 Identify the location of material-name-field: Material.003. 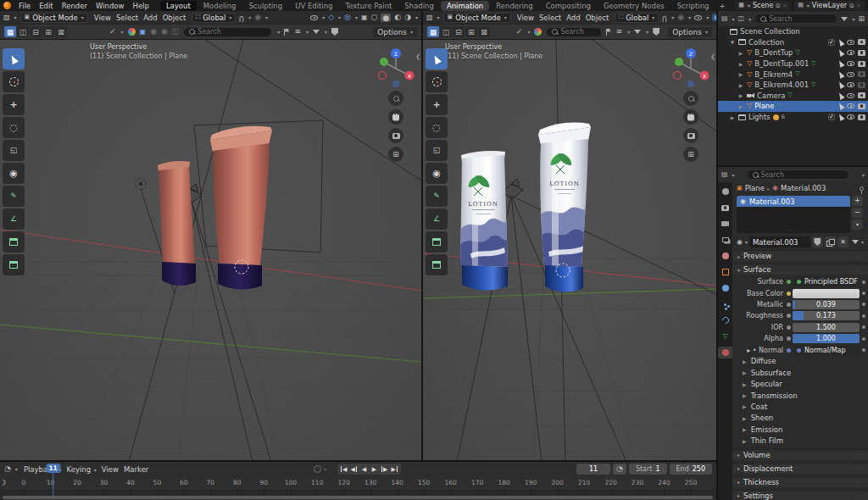
(780, 242).